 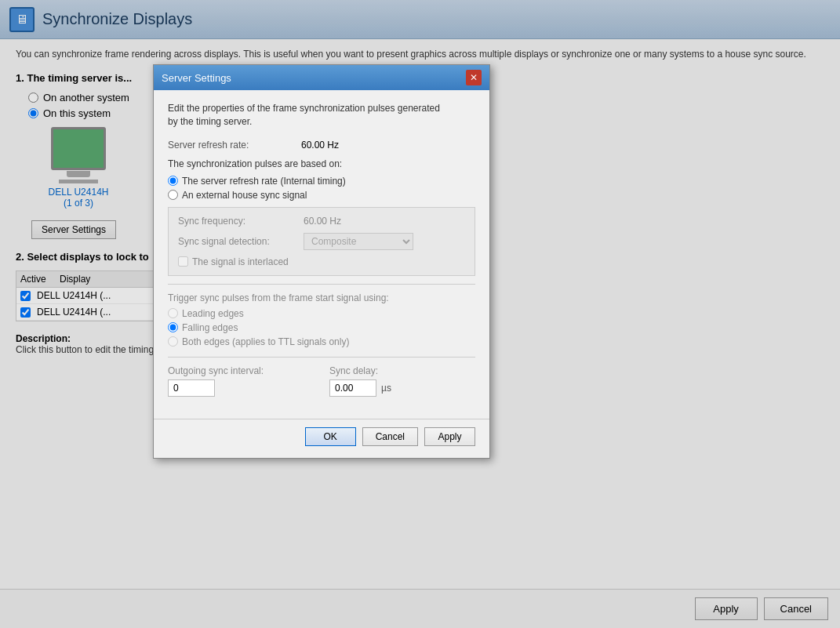 What do you see at coordinates (322, 145) in the screenshot?
I see `server-refresh-row: Server refresh rate: 60.00 Hz` at bounding box center [322, 145].